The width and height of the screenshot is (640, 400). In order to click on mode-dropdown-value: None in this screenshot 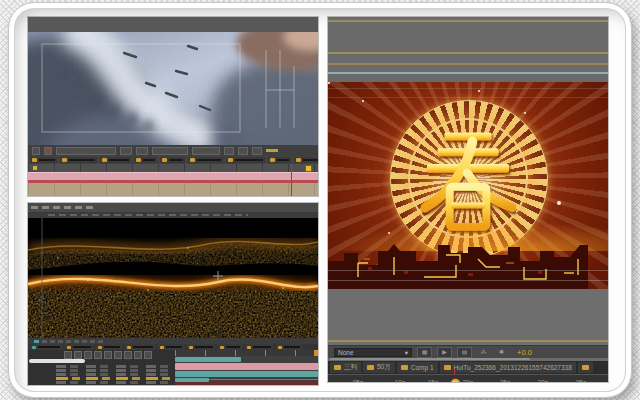, I will do `click(346, 352)`.